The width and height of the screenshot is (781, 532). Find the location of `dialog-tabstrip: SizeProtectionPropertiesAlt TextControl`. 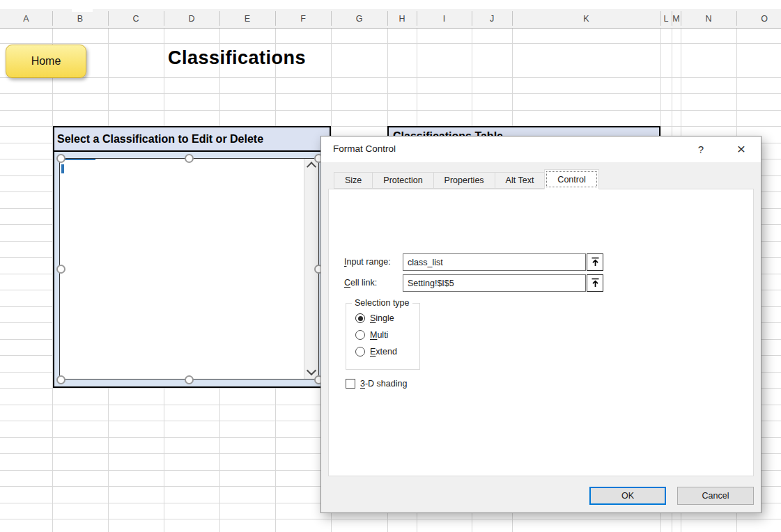

dialog-tabstrip: SizeProtectionPropertiesAlt TextControl is located at coordinates (466, 179).